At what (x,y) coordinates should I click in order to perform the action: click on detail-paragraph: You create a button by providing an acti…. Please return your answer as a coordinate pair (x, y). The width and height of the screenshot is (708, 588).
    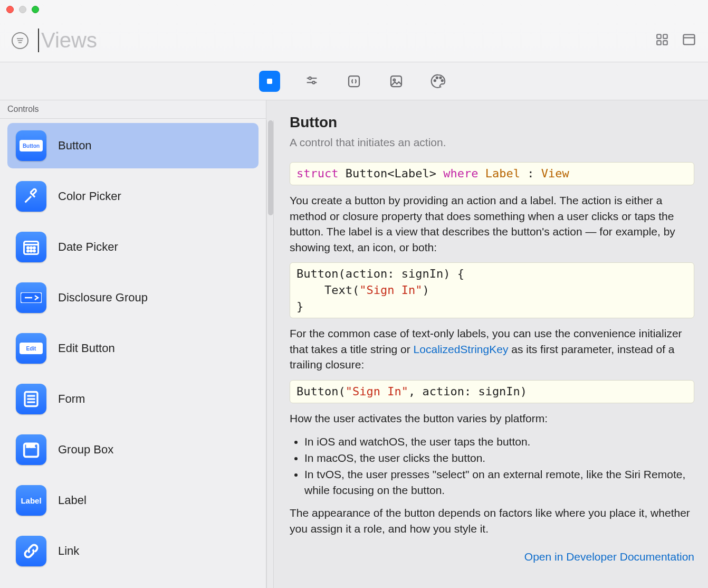
    Looking at the image, I should click on (492, 224).